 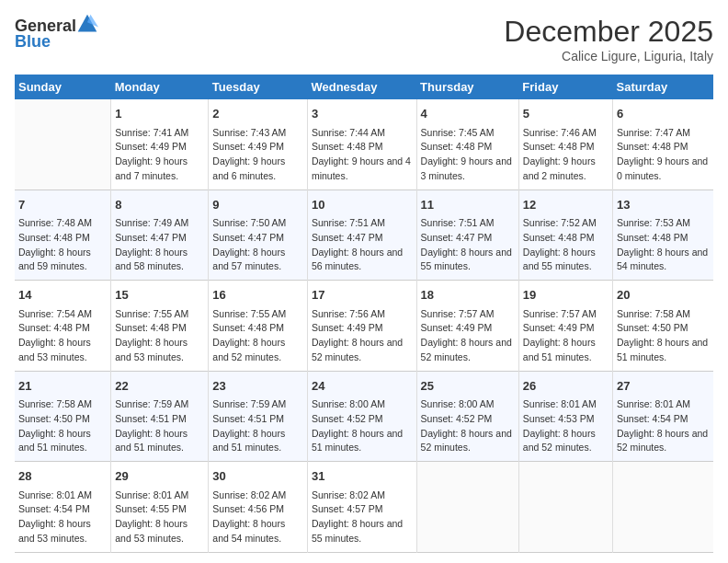 What do you see at coordinates (468, 295) in the screenshot?
I see `day-number: 18` at bounding box center [468, 295].